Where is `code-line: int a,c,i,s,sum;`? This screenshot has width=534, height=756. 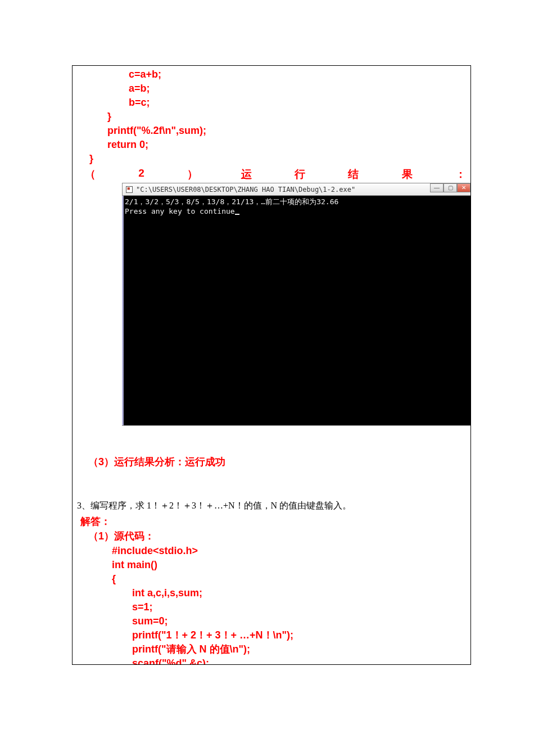
code-line: int a,c,i,s,sum; is located at coordinates (291, 593).